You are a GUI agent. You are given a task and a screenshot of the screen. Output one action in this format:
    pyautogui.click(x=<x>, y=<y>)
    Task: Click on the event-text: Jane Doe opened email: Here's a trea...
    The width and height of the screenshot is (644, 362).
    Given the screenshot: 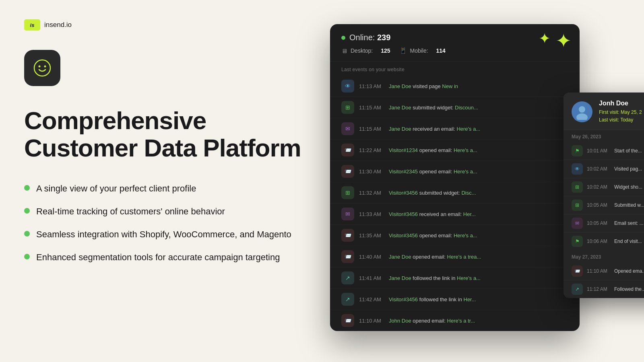 What is the action you would take?
    pyautogui.click(x=479, y=257)
    